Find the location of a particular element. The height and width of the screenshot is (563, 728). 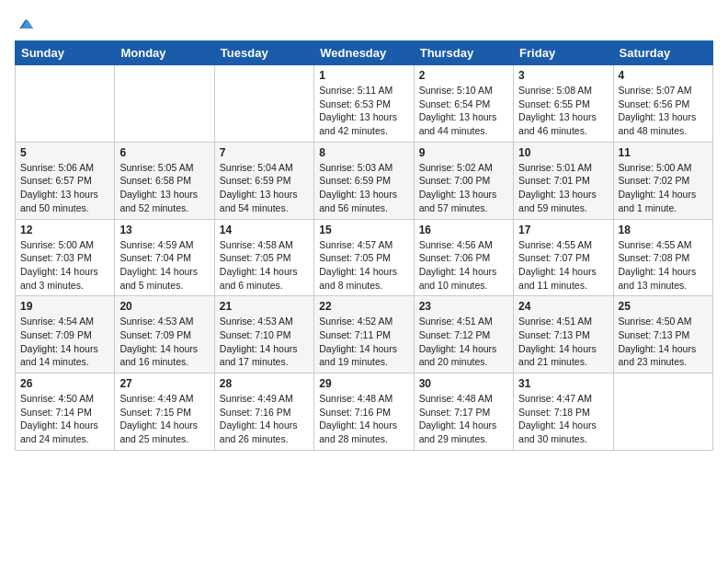

day-number: 10 is located at coordinates (563, 153).